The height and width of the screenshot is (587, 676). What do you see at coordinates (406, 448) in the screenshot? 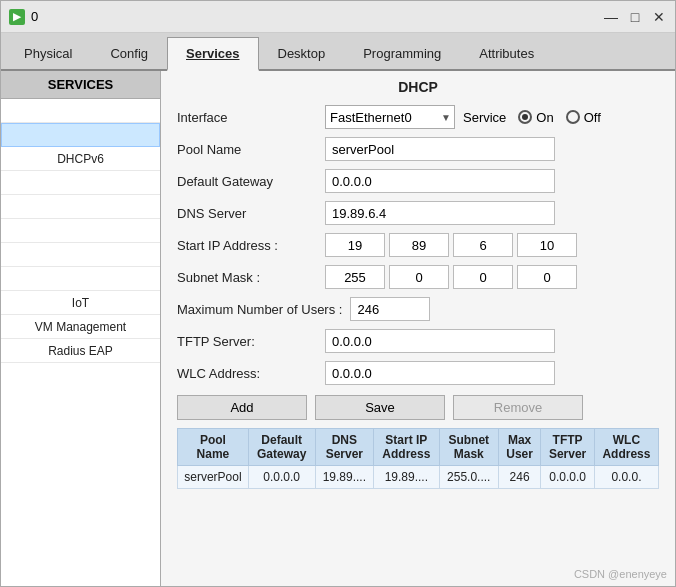
I see `table-header: Start IP Address` at bounding box center [406, 448].